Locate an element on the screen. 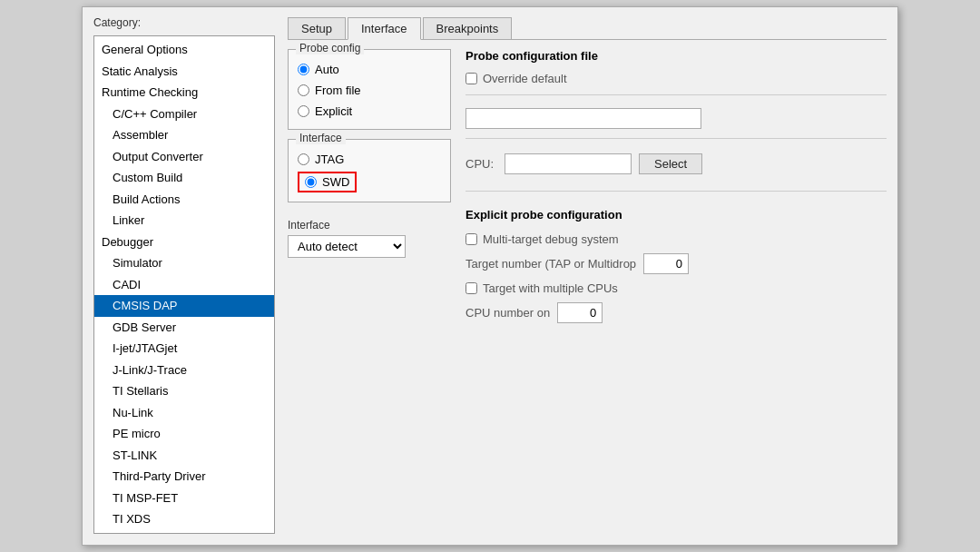  radio-auto-label: Auto is located at coordinates (327, 69).